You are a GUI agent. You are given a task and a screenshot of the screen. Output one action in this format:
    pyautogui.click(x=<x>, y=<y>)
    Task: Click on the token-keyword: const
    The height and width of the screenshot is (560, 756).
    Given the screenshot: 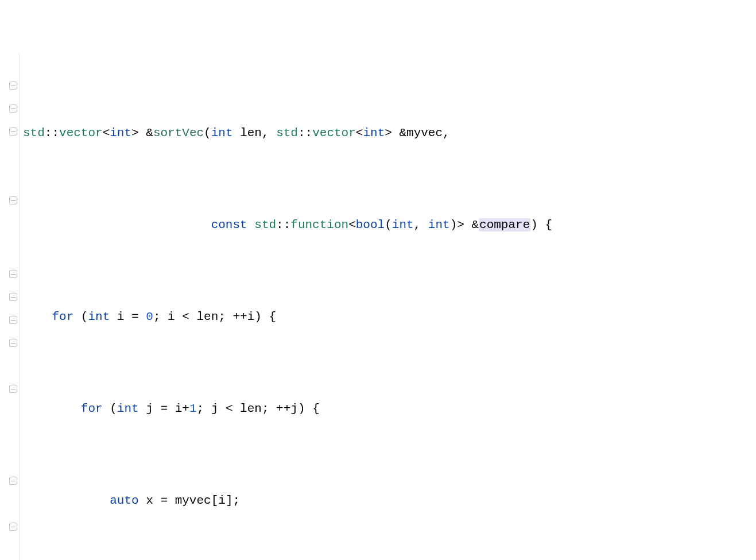 What is the action you would take?
    pyautogui.click(x=230, y=225)
    